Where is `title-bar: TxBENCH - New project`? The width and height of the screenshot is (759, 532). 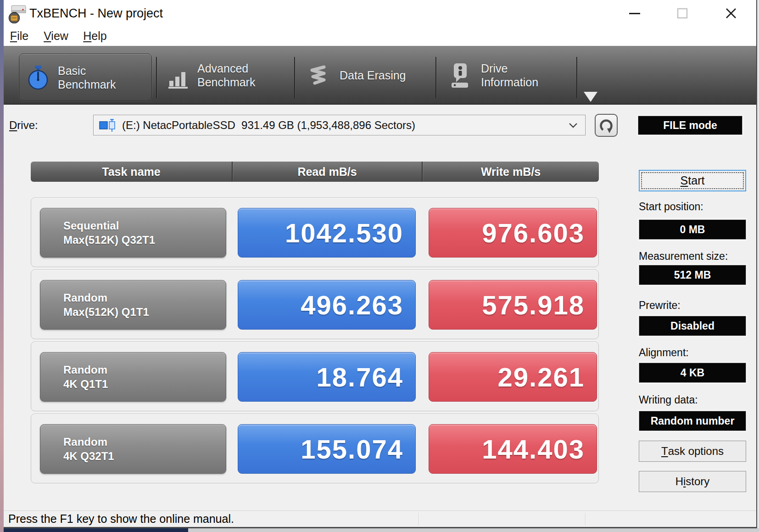 title-bar: TxBENCH - New project is located at coordinates (378, 13).